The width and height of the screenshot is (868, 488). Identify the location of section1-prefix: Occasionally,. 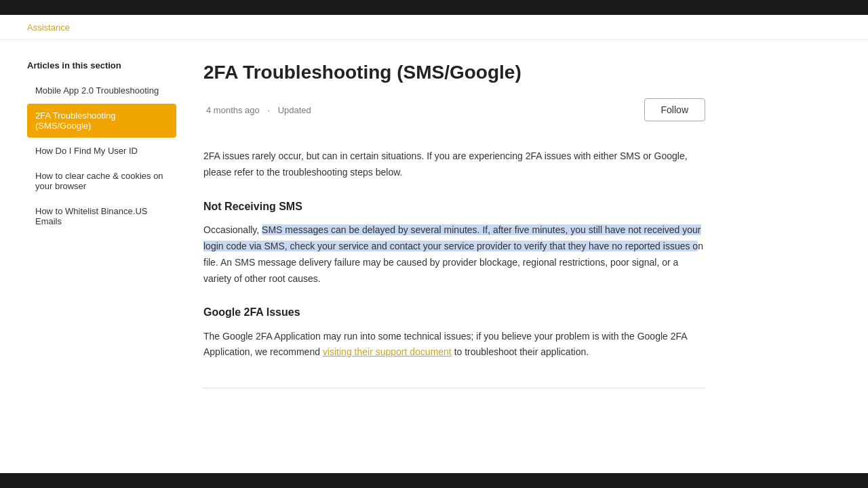
(233, 230).